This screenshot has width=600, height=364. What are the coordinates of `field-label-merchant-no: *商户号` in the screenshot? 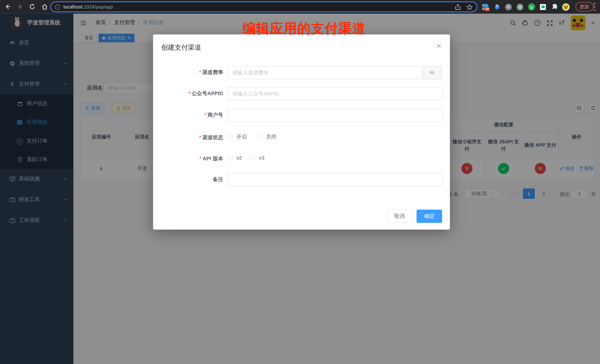 It's located at (189, 115).